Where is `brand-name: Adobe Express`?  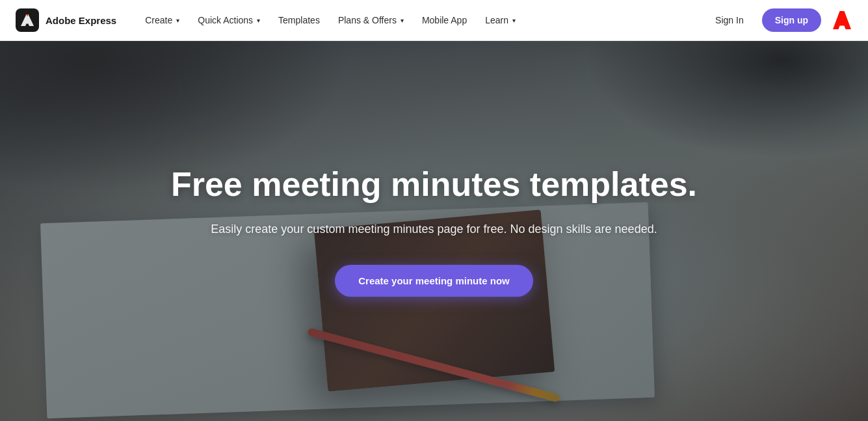
brand-name: Adobe Express is located at coordinates (81, 21).